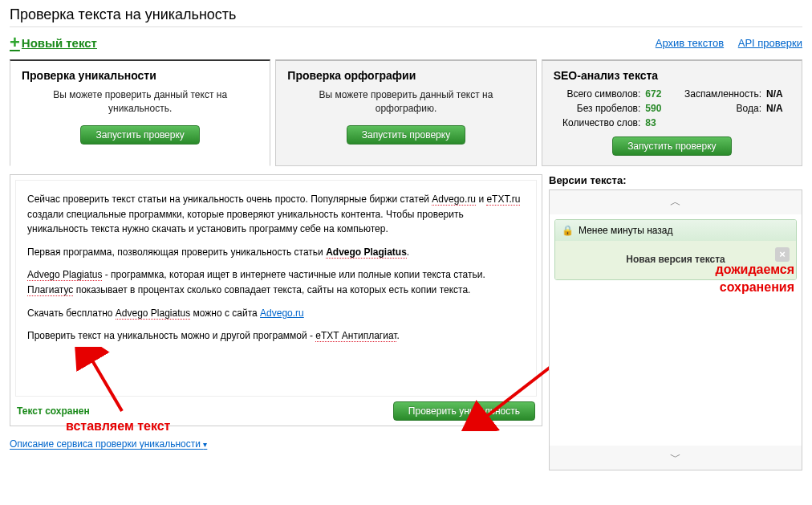  Describe the element at coordinates (140, 112) in the screenshot. I see `tab-uniqueness: Проверка уникальности Вы можете проверит…` at that location.